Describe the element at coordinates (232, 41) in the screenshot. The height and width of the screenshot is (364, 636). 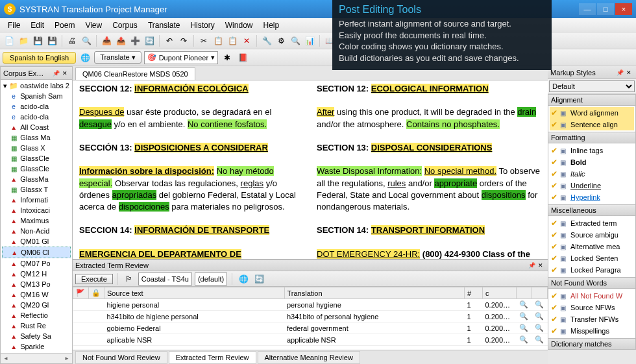
I see `paste-icon: 📋` at that location.